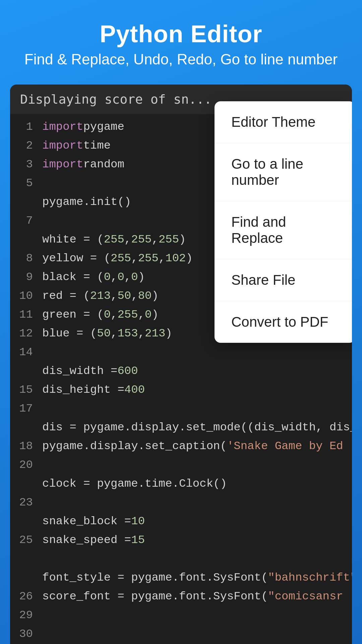 Image resolution: width=362 pixels, height=644 pixels. What do you see at coordinates (194, 484) in the screenshot?
I see `code-line: clock = pygame.time.Clock()` at bounding box center [194, 484].